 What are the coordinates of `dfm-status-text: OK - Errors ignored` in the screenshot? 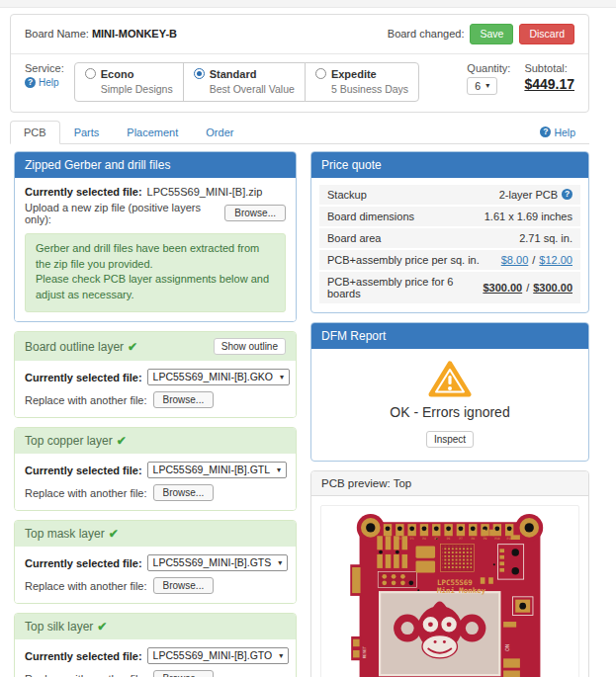 It's located at (450, 412).